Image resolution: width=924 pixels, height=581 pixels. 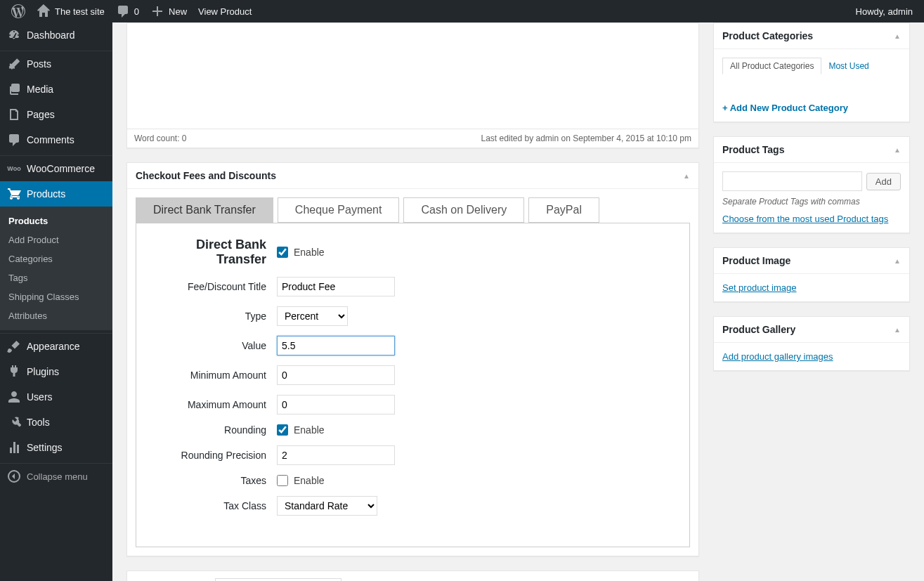 I want to click on tax-class-label: Tax Class, so click(x=210, y=506).